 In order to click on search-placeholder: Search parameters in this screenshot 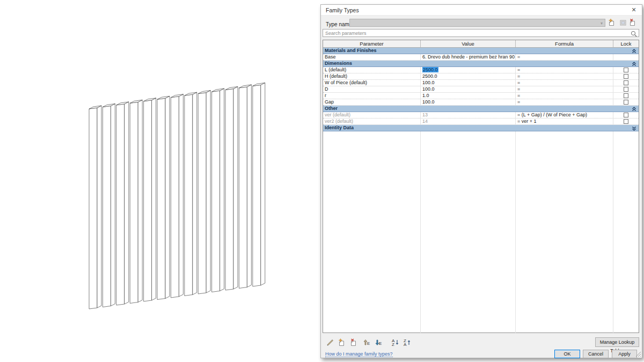, I will do `click(346, 33)`.